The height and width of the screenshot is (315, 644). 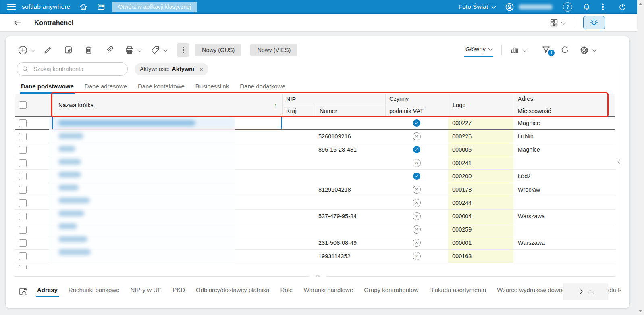 What do you see at coordinates (620, 162) in the screenshot?
I see `collapse-side-panel-button` at bounding box center [620, 162].